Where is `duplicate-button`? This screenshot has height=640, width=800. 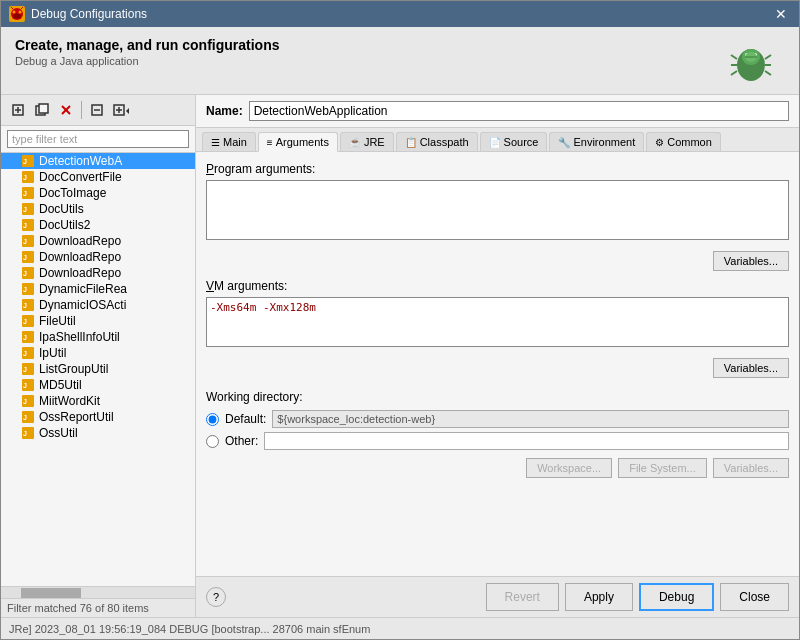
duplicate-button is located at coordinates (42, 110).